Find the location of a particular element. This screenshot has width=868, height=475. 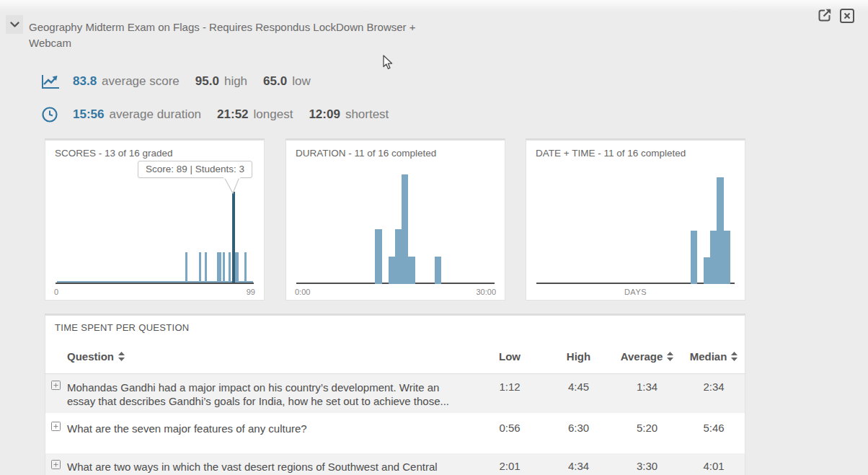

median-value: 2:34 is located at coordinates (714, 386).